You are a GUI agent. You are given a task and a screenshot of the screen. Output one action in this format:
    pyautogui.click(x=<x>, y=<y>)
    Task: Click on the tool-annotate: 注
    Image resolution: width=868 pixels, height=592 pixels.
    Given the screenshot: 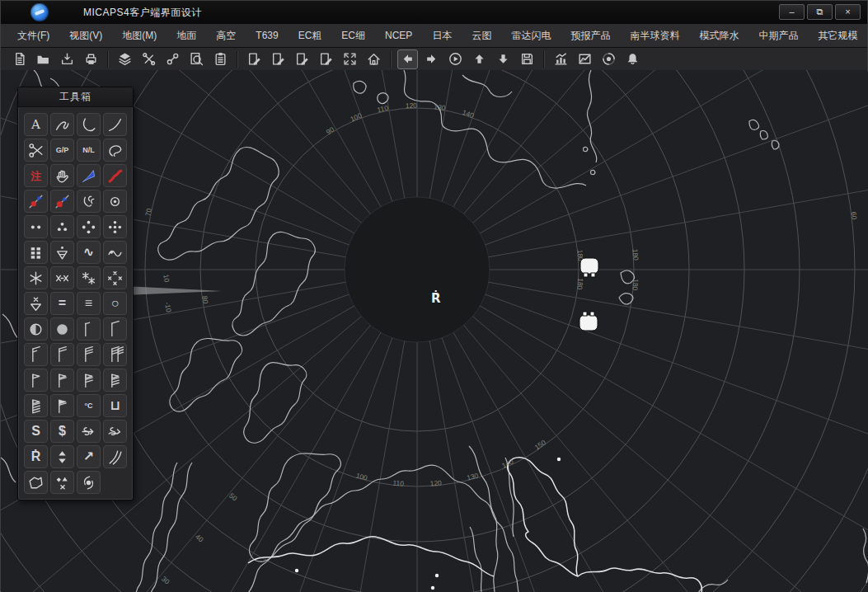 What is the action you would take?
    pyautogui.click(x=36, y=176)
    